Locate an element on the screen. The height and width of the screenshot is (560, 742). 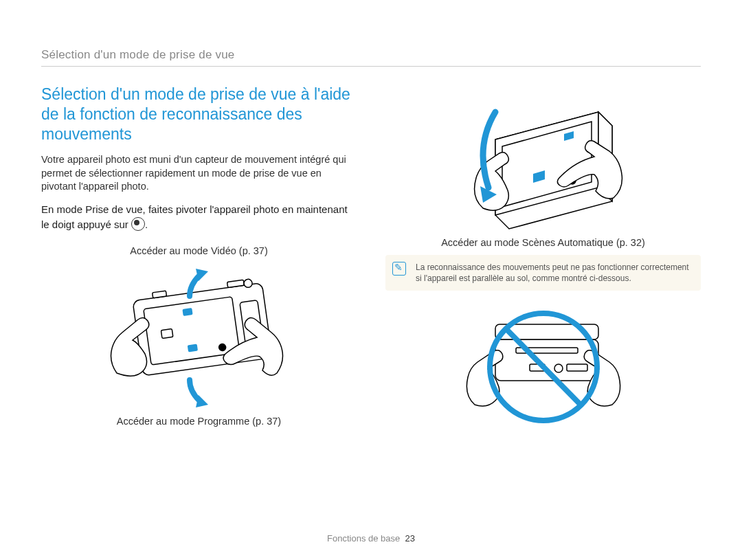
header-rule is located at coordinates (371, 66).